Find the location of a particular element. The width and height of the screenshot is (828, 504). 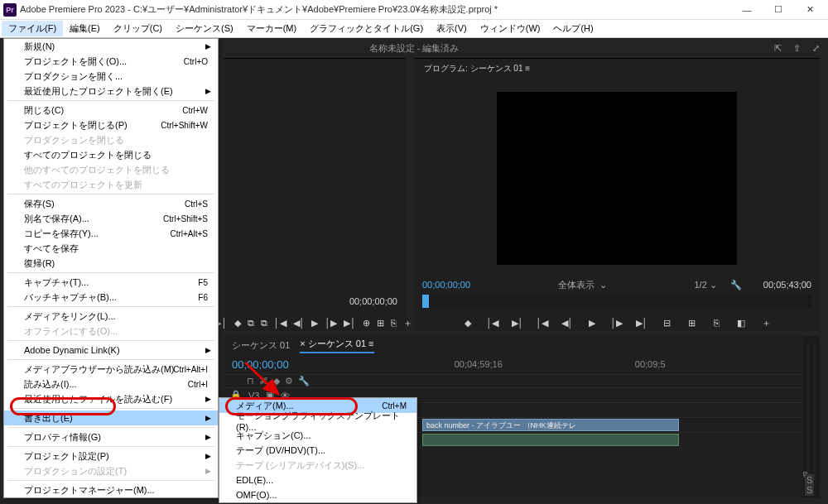

file-menu-item: プロジェクトを開く(O)...Ctrl+O is located at coordinates (111, 61).